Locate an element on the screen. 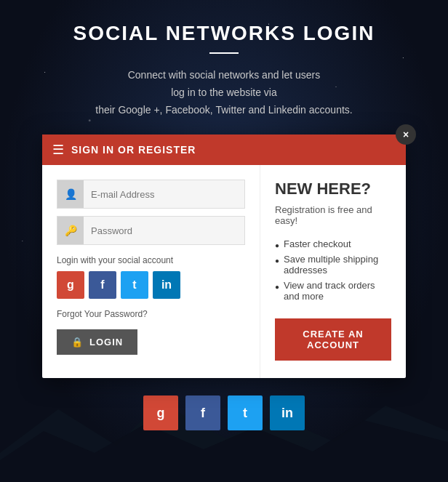  forgot-password-link: Forgot Your Password? is located at coordinates (151, 314).